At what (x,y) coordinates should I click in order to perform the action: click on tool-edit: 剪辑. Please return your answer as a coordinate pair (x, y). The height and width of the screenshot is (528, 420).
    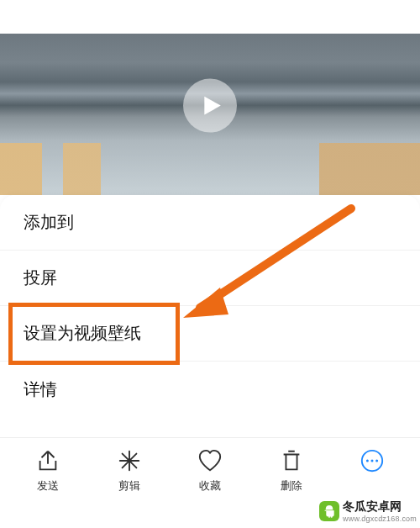
    Looking at the image, I should click on (129, 471).